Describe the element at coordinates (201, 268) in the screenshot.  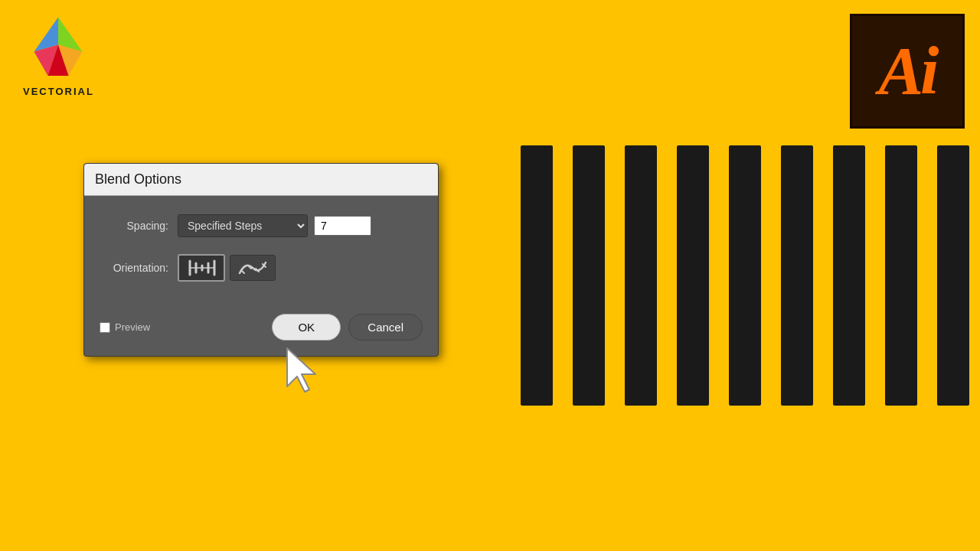
I see `orientation-page-icon` at that location.